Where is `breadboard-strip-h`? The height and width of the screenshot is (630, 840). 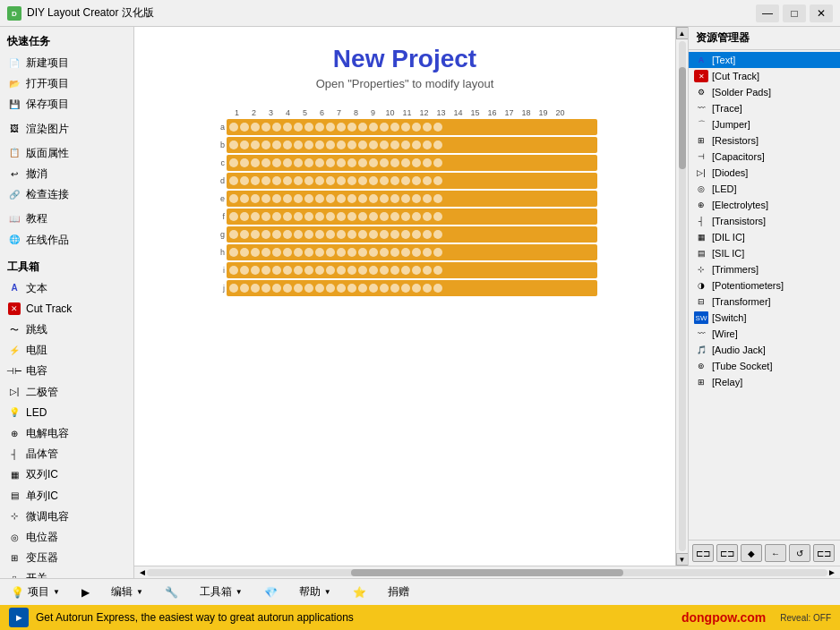
breadboard-strip-h is located at coordinates (412, 252).